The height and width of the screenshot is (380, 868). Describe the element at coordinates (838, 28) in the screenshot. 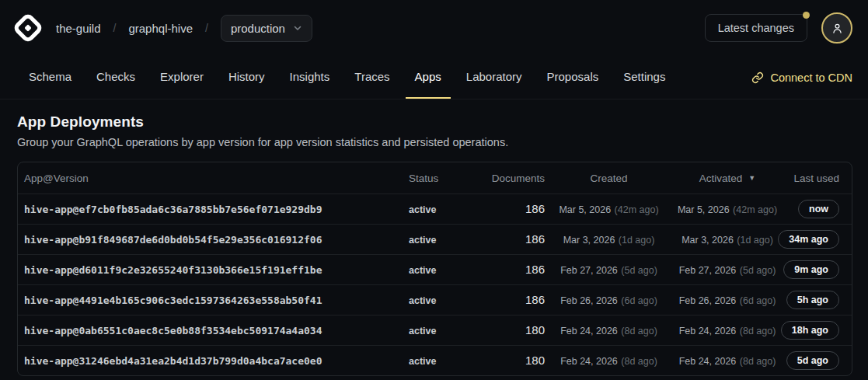

I see `user-icon` at that location.